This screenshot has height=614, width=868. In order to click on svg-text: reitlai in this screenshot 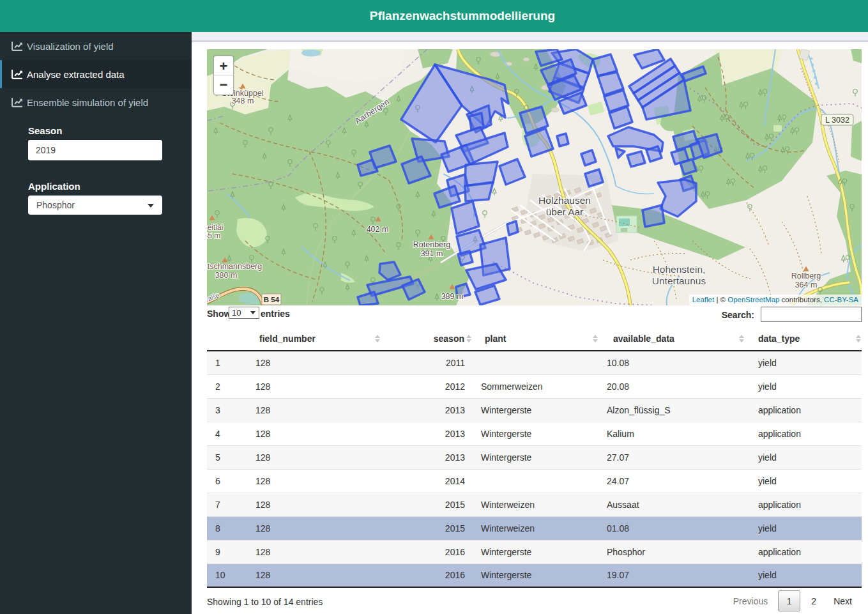, I will do `click(215, 227)`.